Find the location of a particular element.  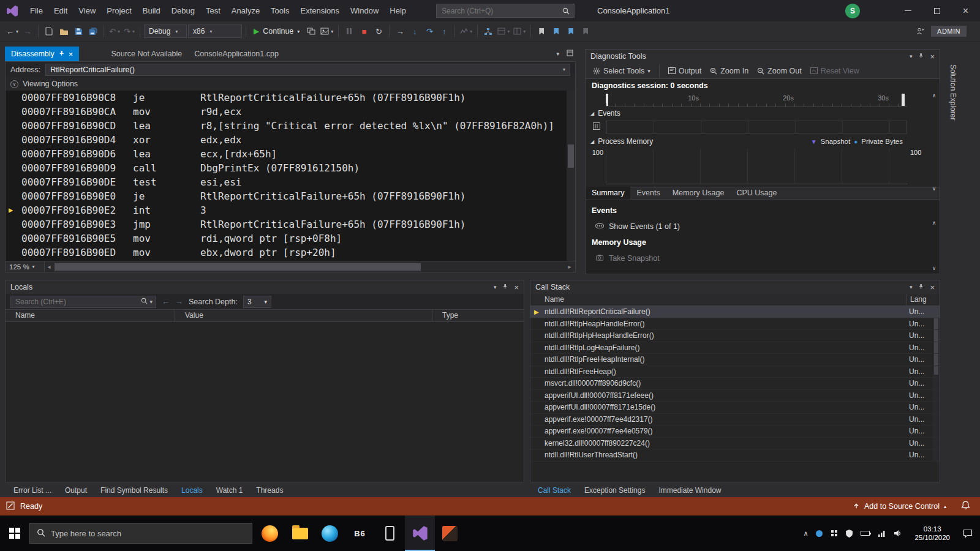

search-depth-combo: 3 ▾ is located at coordinates (257, 302).